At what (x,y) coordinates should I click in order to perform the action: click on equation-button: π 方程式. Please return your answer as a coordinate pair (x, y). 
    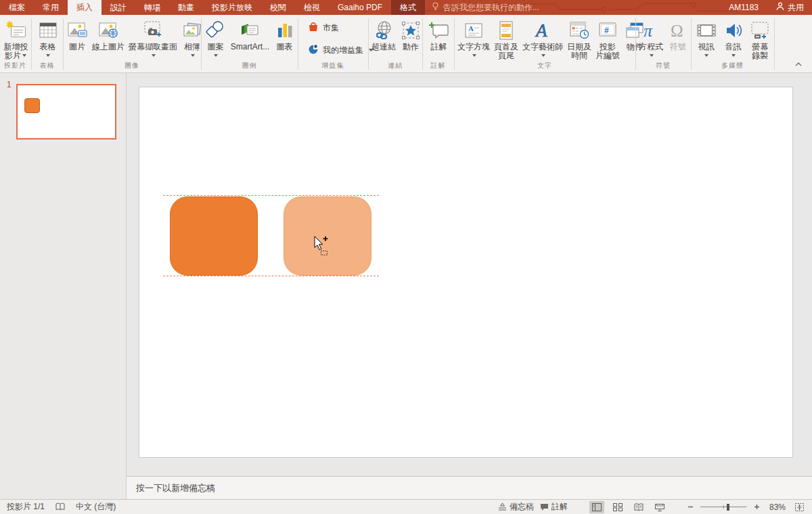
    Looking at the image, I should click on (651, 38).